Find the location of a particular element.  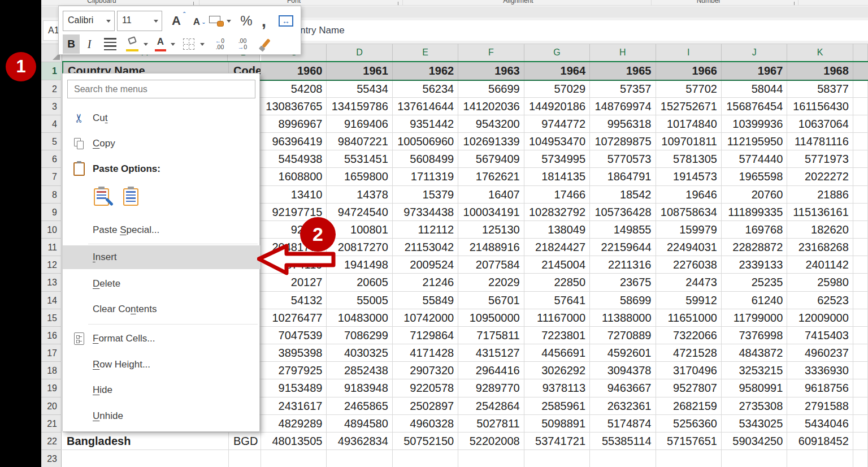

cell-L13 is located at coordinates (861, 283).